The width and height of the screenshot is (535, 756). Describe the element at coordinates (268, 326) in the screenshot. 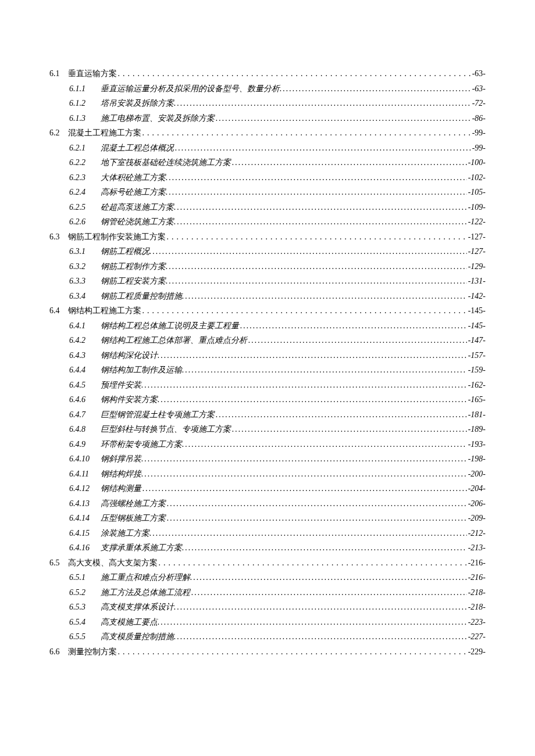

I see `toc-entry: 6.4.1钢结构工程总体施工说明及主要工程量..................…` at that location.